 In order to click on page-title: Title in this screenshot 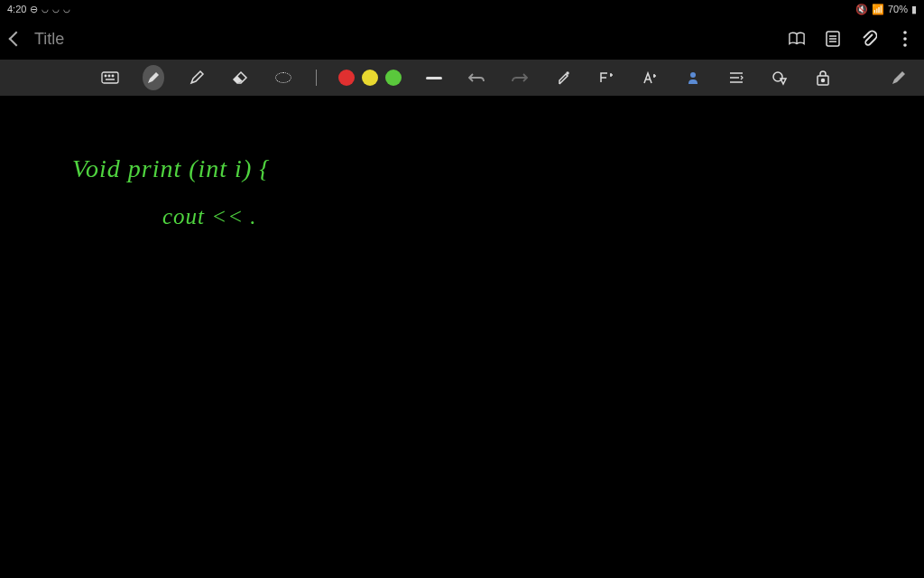, I will do `click(49, 40)`.